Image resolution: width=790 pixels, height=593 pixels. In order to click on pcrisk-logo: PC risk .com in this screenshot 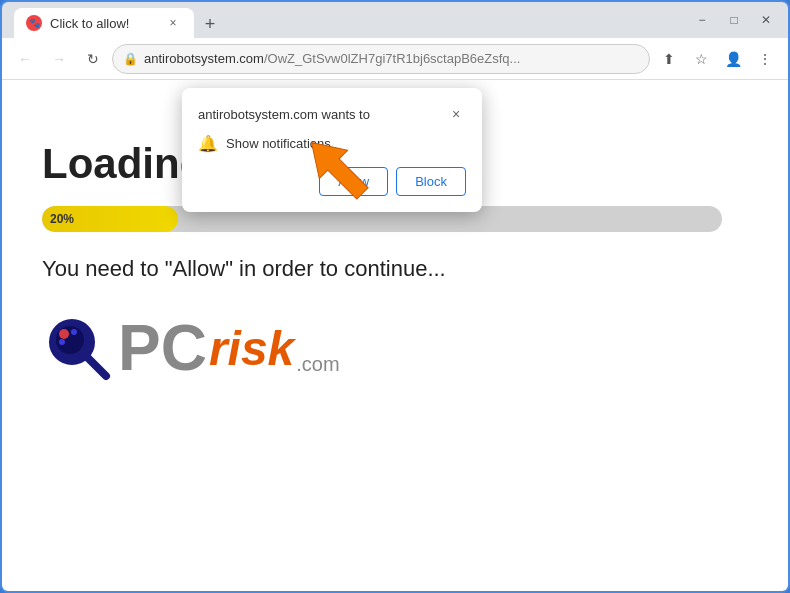, I will do `click(395, 348)`.